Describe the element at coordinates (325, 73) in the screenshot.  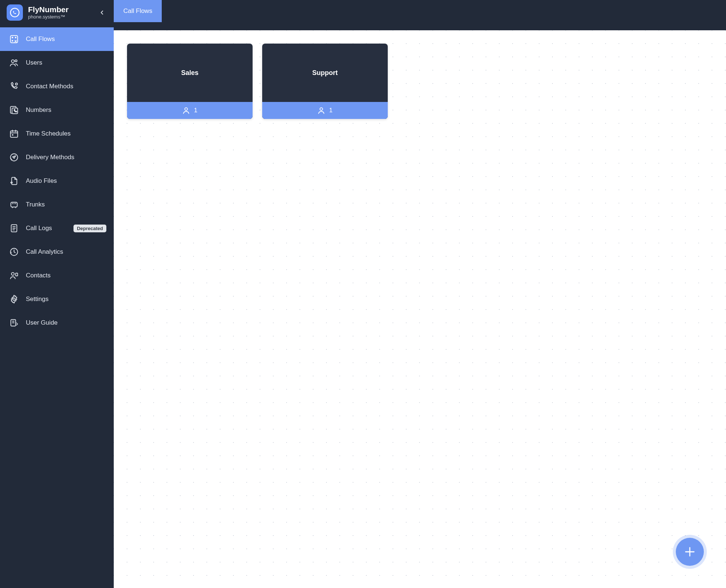
I see `card-title: Support` at that location.